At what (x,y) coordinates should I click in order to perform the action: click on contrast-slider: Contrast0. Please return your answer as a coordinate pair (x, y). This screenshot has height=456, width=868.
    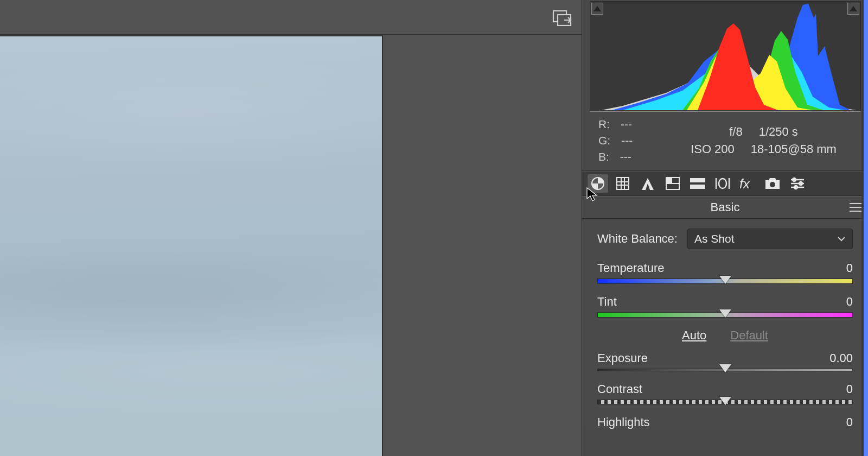
    Looking at the image, I should click on (725, 393).